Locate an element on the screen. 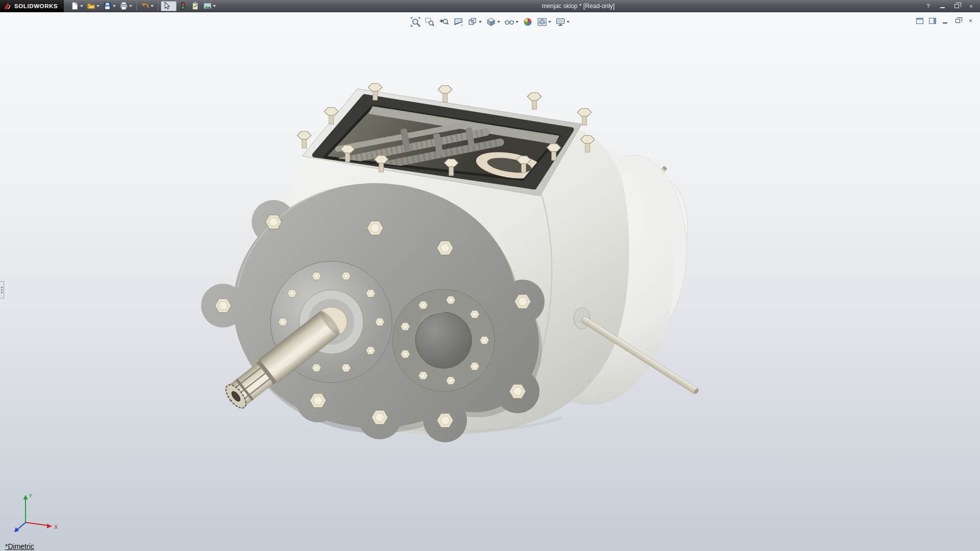  hide-show-items-button is located at coordinates (511, 22).